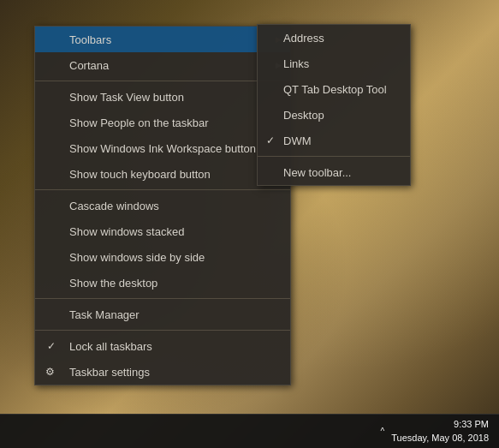  Describe the element at coordinates (334, 63) in the screenshot. I see `submenu-item-links: Links` at that location.